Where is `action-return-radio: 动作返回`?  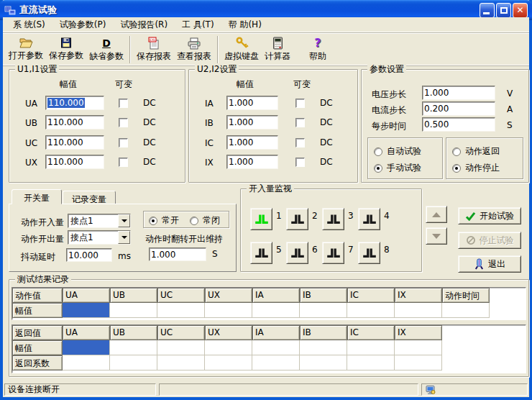 action-return-radio: 动作返回 is located at coordinates (476, 151).